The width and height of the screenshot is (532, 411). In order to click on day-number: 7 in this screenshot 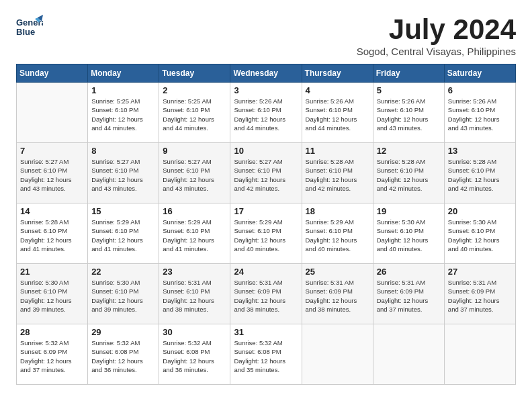, I will do `click(52, 150)`.